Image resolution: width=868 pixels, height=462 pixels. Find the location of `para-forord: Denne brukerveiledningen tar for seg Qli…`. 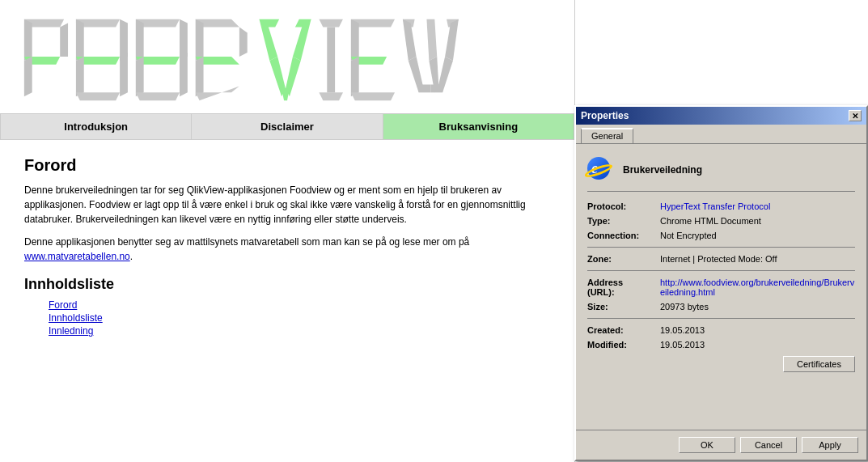

para-forord: Denne brukerveiledningen tar for seg Qli… is located at coordinates (287, 205).